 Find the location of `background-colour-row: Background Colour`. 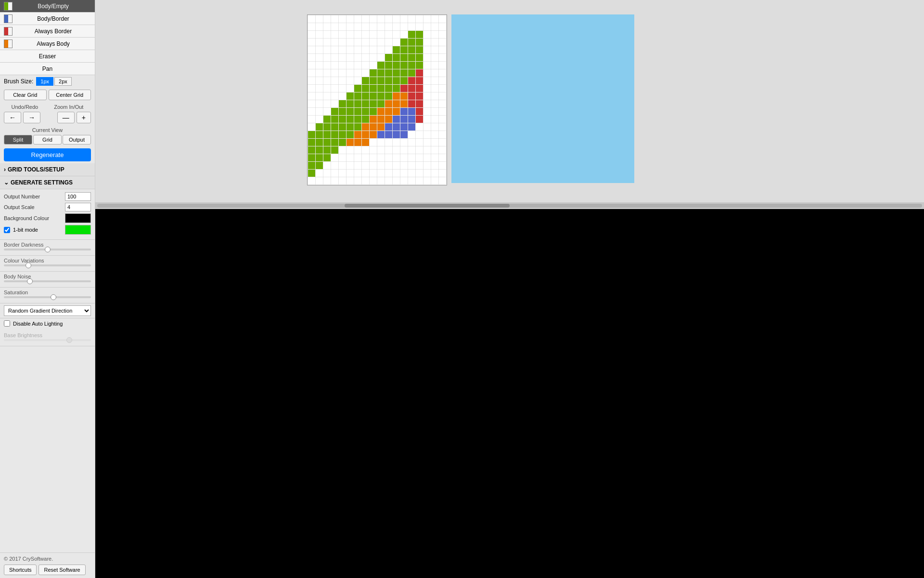

background-colour-row: Background Colour is located at coordinates (47, 218).